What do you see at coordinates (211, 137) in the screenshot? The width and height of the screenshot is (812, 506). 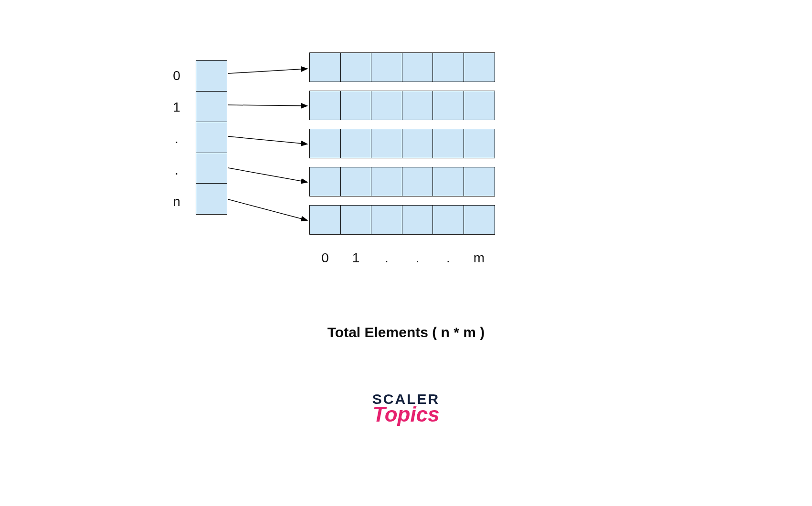 I see `pointer-column` at bounding box center [211, 137].